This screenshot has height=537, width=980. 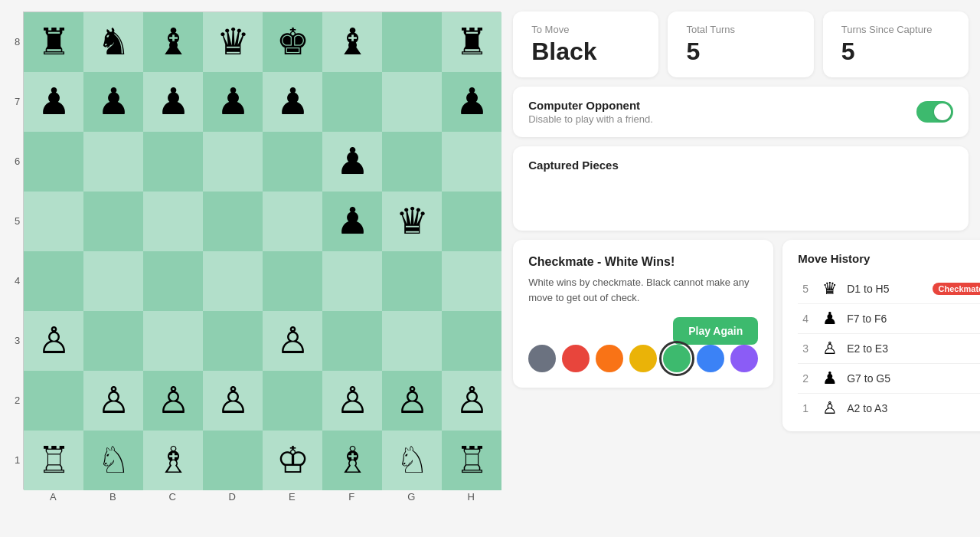 What do you see at coordinates (53, 496) in the screenshot?
I see `file-a: A` at bounding box center [53, 496].